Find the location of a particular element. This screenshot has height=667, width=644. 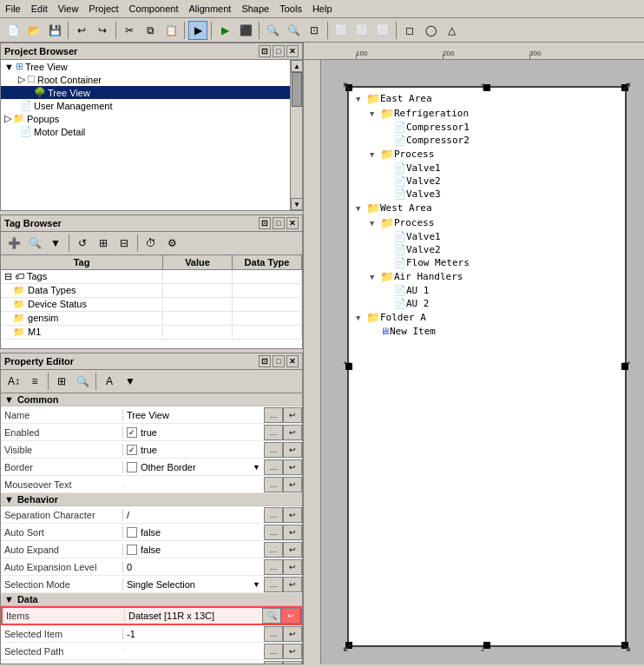

common-section-header: ▼ Common is located at coordinates (151, 400).